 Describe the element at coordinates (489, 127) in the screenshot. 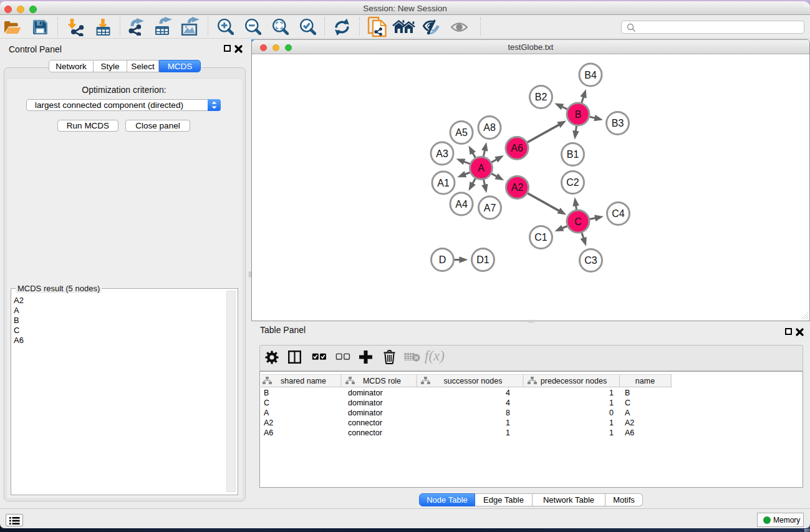

I see `svg-text: A8` at that location.